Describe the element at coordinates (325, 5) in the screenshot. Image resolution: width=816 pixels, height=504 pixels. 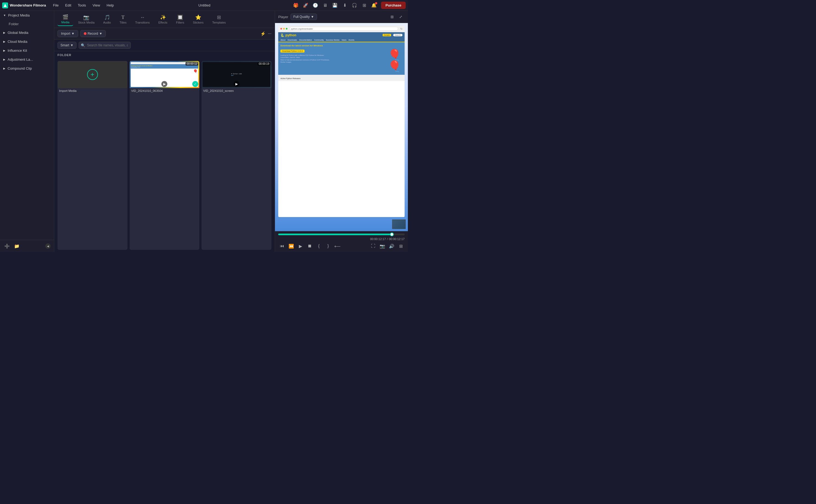
I see `monitor-icon: 🖥` at that location.